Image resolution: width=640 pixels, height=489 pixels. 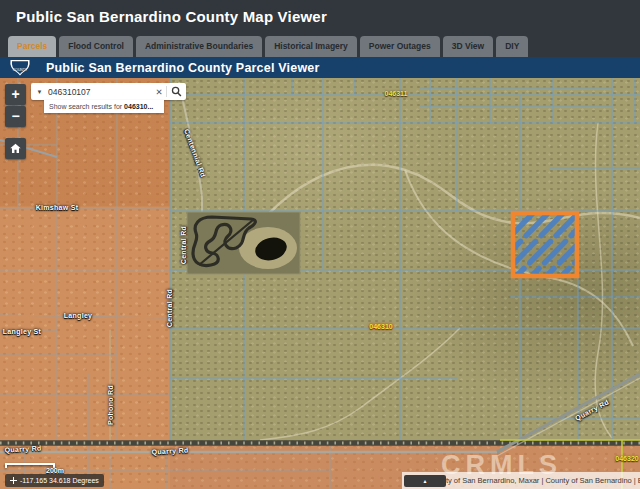 I want to click on parcel-viewer-banner: COUNTY Public San Bernardino County Parc…, so click(x=320, y=68).